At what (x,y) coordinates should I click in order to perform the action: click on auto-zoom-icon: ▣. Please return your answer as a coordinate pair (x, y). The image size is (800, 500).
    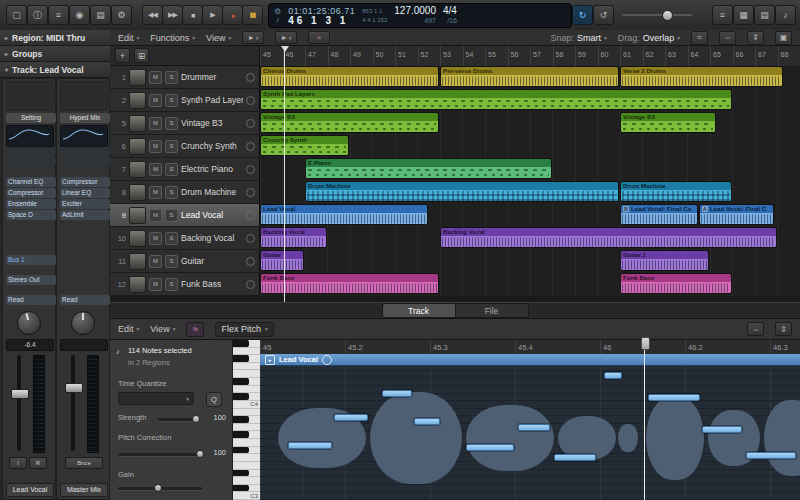
    Looking at the image, I should click on (784, 38).